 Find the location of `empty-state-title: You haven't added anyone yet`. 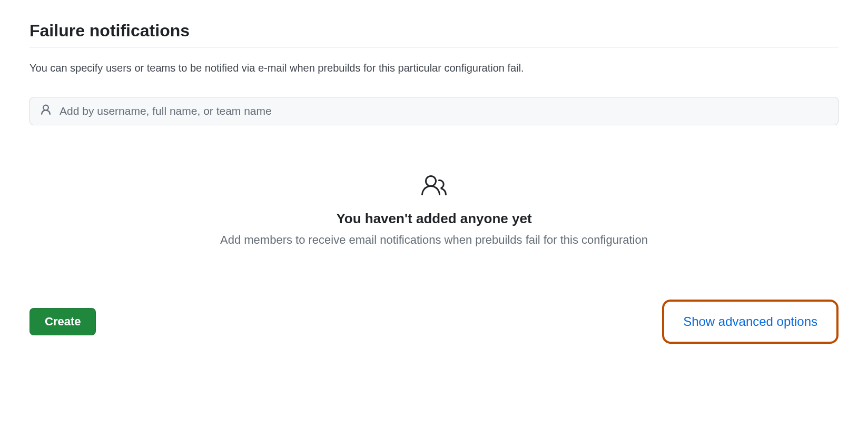

empty-state-title: You haven't added anyone yet is located at coordinates (434, 219).